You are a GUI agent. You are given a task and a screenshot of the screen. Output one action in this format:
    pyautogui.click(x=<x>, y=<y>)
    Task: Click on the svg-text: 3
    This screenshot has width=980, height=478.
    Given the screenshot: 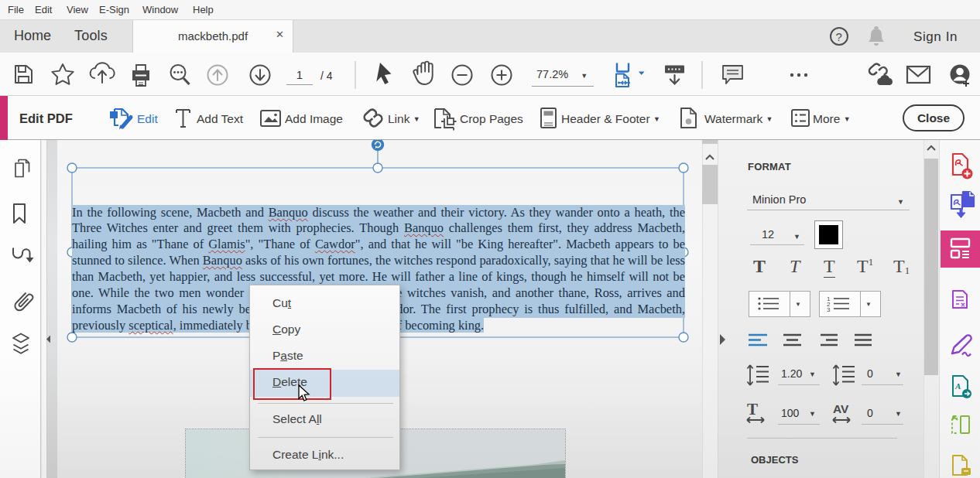 What is the action you would take?
    pyautogui.click(x=828, y=309)
    